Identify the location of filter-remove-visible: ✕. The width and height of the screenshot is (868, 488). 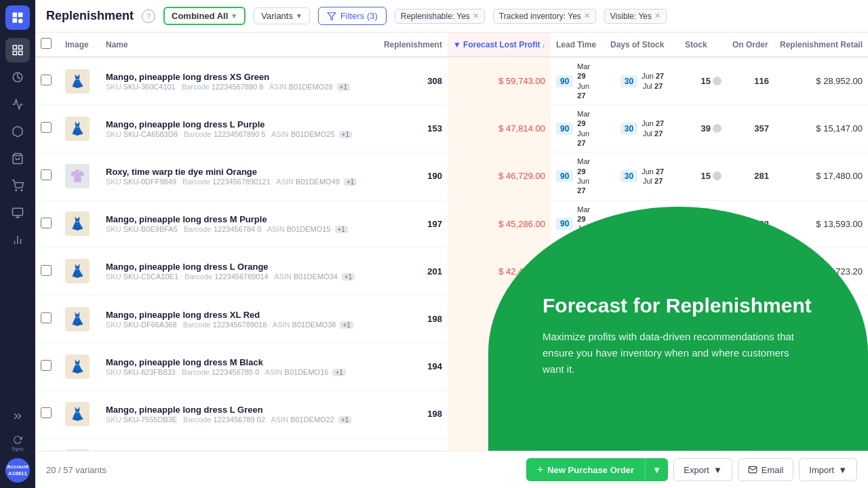
(658, 16).